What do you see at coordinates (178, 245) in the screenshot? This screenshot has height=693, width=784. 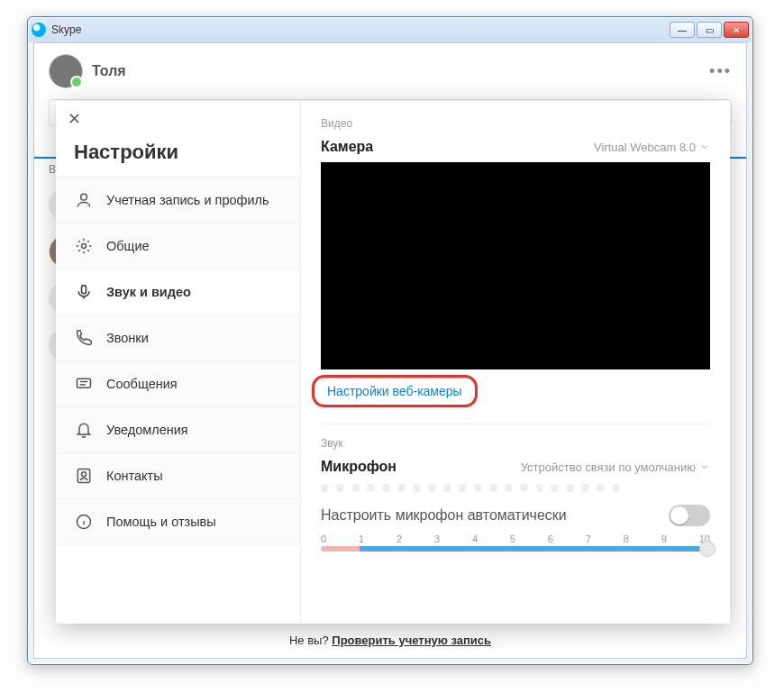 I see `nav-general: Общие` at bounding box center [178, 245].